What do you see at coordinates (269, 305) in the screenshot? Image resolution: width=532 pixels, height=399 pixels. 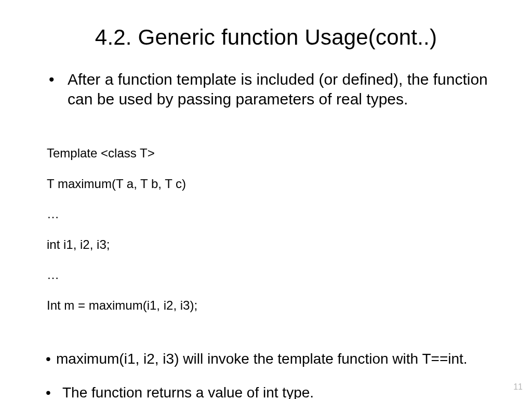 I see `code-line: Int m = maximum(i1, i2, i3);` at bounding box center [269, 305].